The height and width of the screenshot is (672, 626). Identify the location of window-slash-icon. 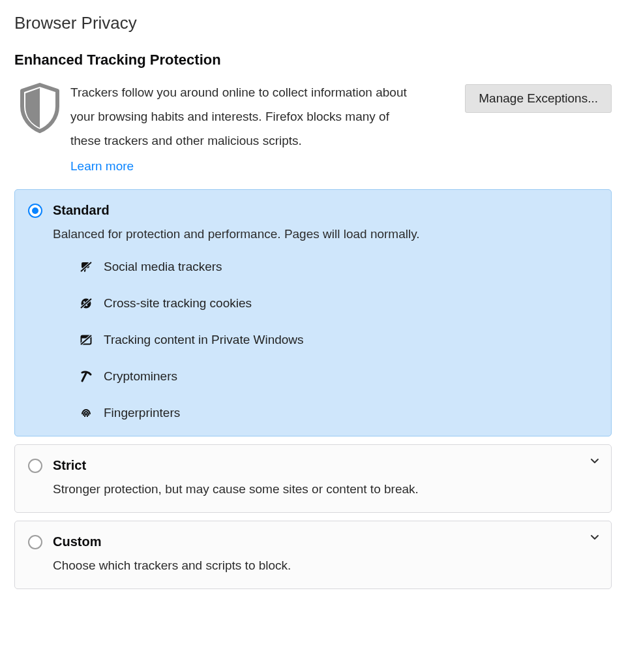
(86, 340).